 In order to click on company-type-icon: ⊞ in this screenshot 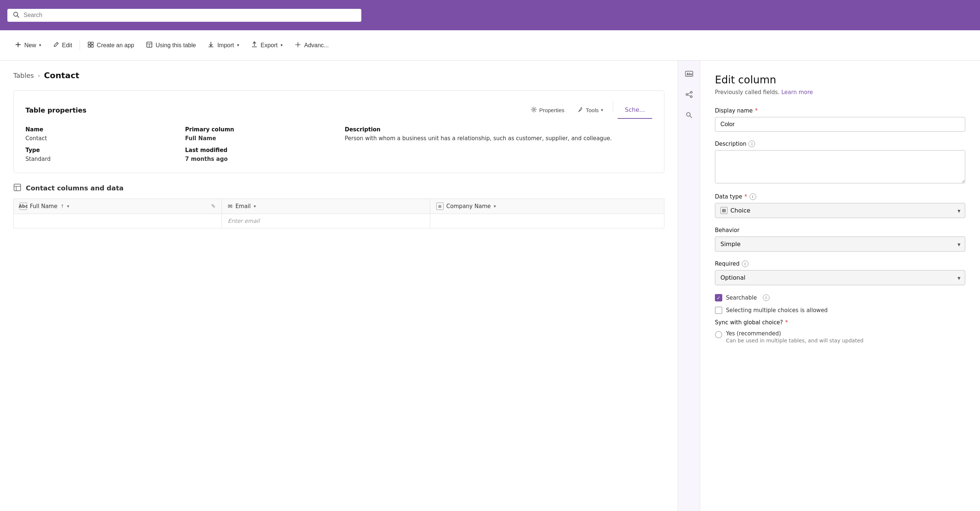, I will do `click(440, 206)`.